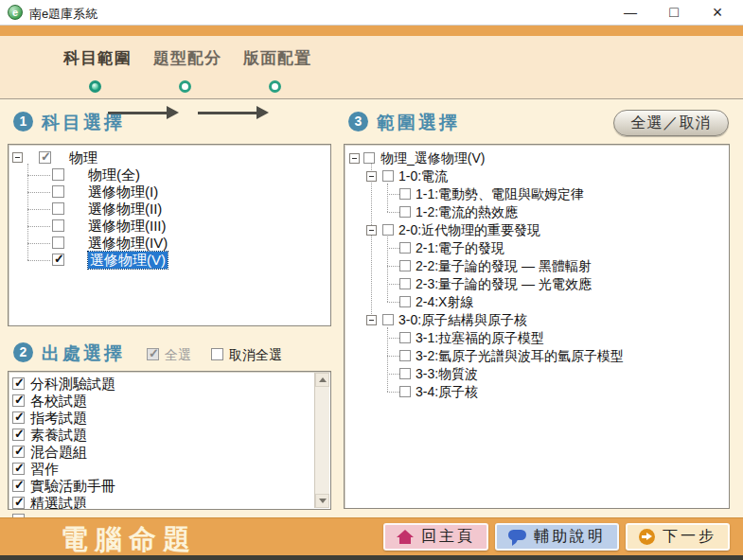 This screenshot has width=743, height=560. Describe the element at coordinates (537, 195) in the screenshot. I see `tree-node: 1-1:電動勢、電阻與歐姆定律` at that location.